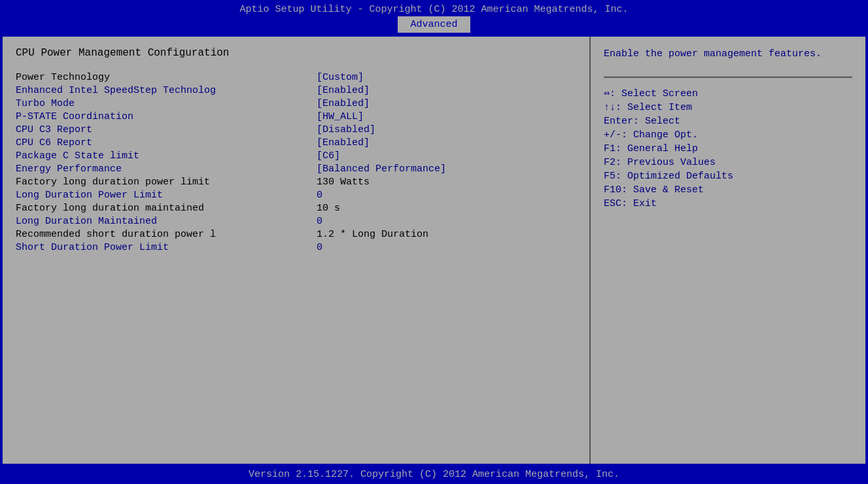 The image size is (868, 484). I want to click on bottom-bar: Version 2.15.1227. Copyright (C) 2012 Am…, so click(434, 475).